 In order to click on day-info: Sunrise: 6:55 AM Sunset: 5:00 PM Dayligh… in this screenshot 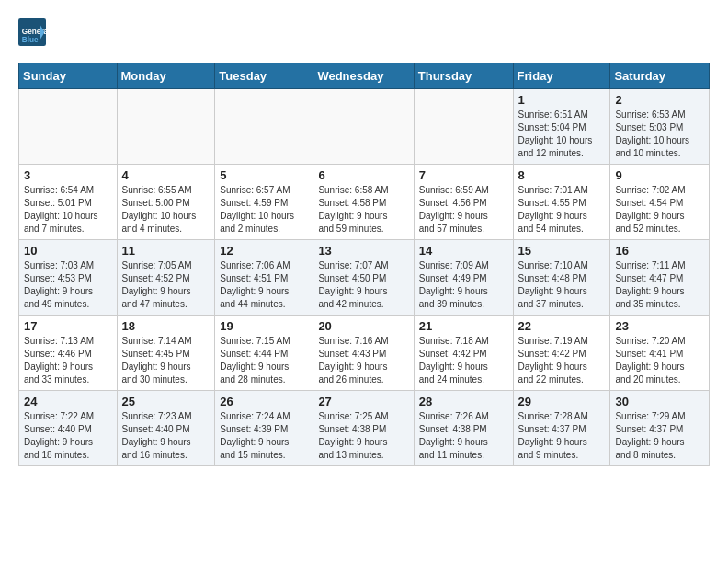, I will do `click(166, 210)`.